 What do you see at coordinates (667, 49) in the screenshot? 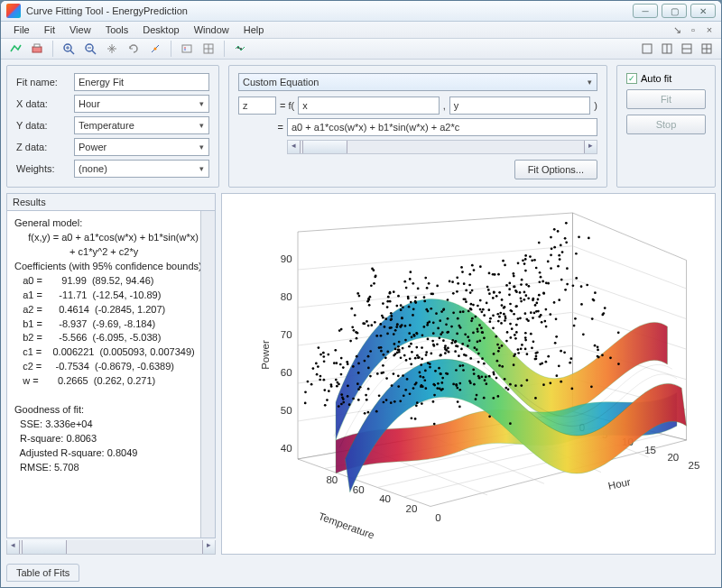
I see `layout-split-h-icon` at bounding box center [667, 49].